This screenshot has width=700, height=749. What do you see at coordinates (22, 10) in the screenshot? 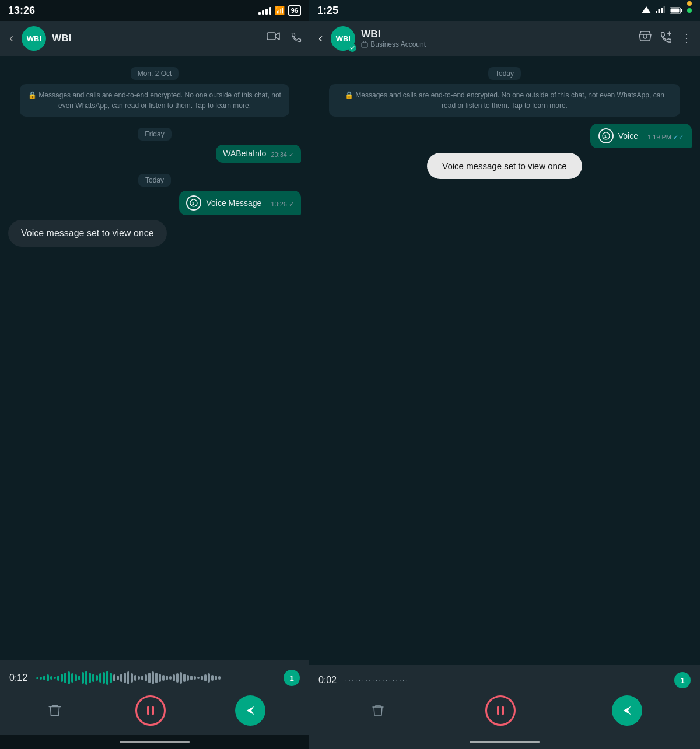
I see `left-time: 13:26` at bounding box center [22, 10].